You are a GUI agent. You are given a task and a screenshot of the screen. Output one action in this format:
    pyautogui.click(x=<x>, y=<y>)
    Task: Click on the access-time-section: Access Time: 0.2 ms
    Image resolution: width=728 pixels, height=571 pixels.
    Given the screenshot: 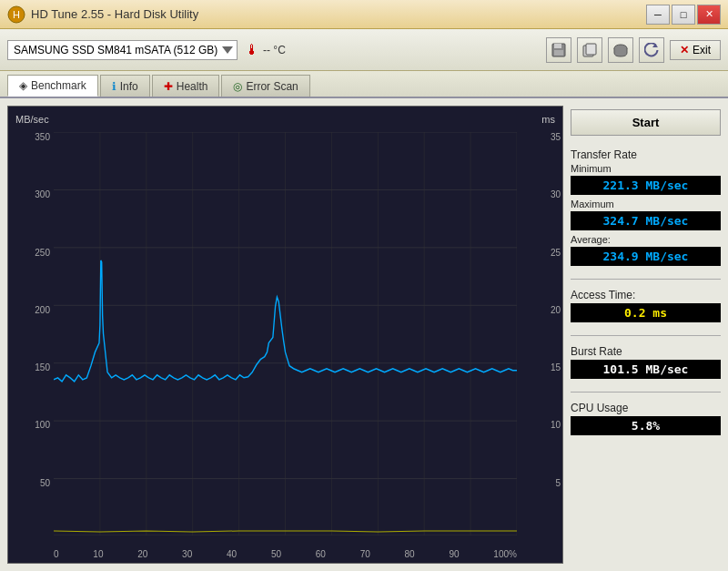 What is the action you would take?
    pyautogui.click(x=646, y=306)
    